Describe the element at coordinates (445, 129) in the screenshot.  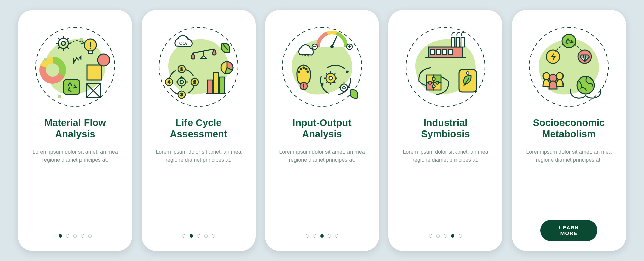
I see `card-title: Industrial Symbiosis` at that location.